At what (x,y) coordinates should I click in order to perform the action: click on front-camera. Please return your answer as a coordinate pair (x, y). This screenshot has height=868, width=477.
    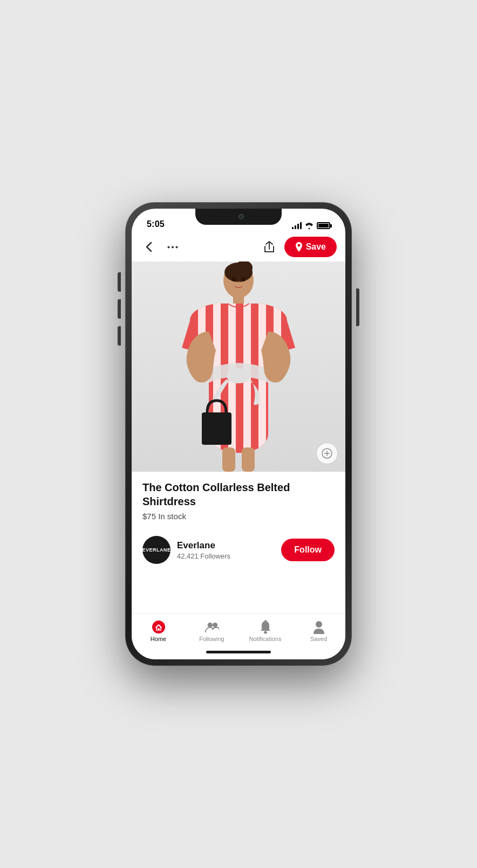
    Looking at the image, I should click on (241, 217).